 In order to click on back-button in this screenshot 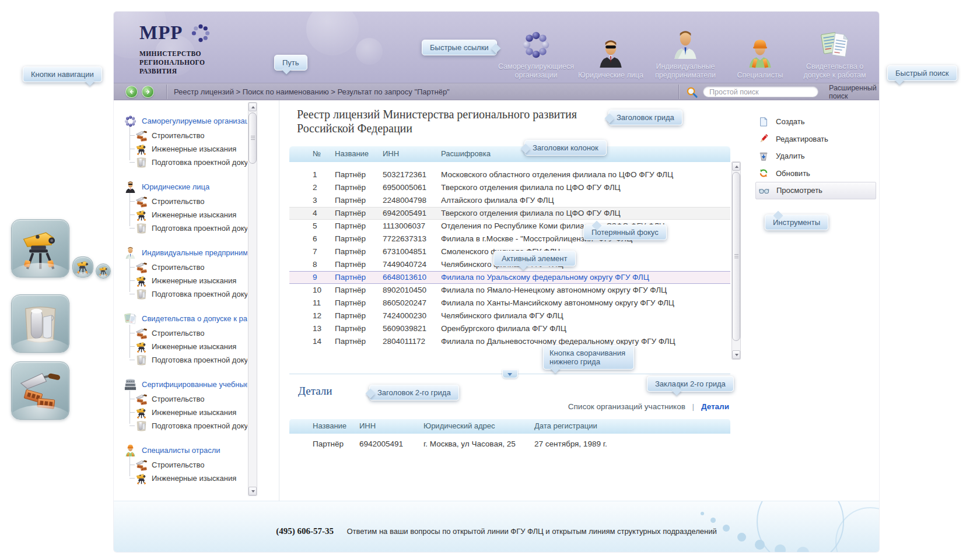, I will do `click(132, 92)`.